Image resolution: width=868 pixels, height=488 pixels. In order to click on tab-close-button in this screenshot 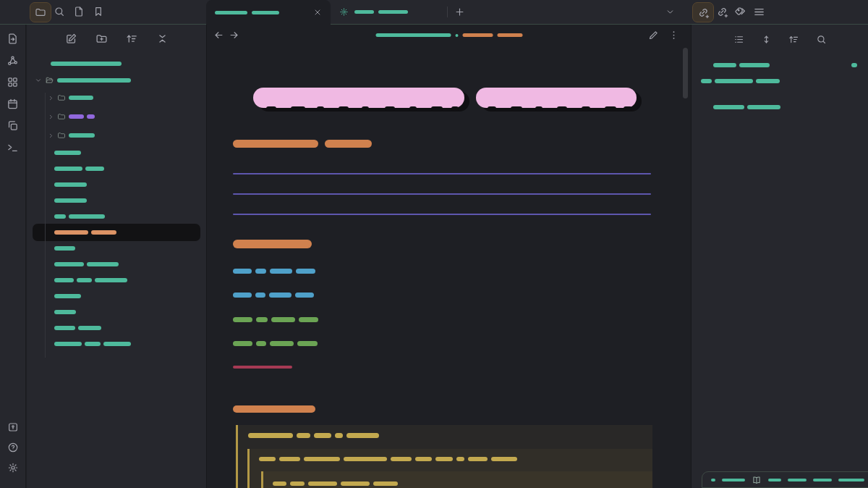, I will do `click(318, 12)`.